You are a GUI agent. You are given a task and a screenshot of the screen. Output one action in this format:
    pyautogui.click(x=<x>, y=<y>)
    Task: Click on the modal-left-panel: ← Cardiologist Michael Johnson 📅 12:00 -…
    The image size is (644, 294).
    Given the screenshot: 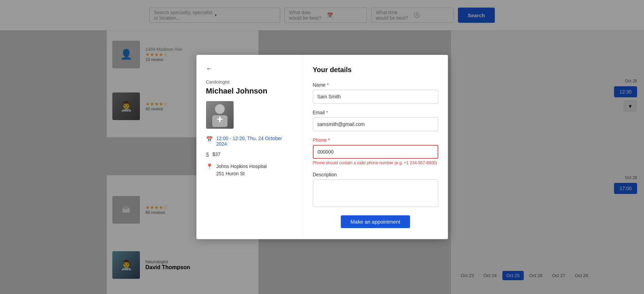 What is the action you would take?
    pyautogui.click(x=250, y=147)
    